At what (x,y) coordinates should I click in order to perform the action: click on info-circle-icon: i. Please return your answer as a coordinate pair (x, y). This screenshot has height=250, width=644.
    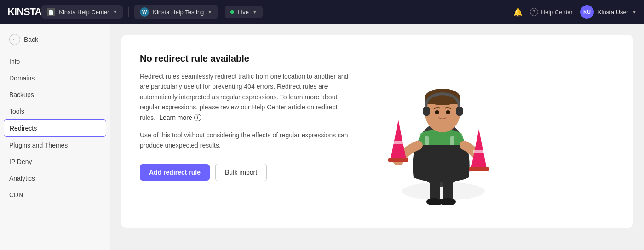
    Looking at the image, I should click on (198, 118).